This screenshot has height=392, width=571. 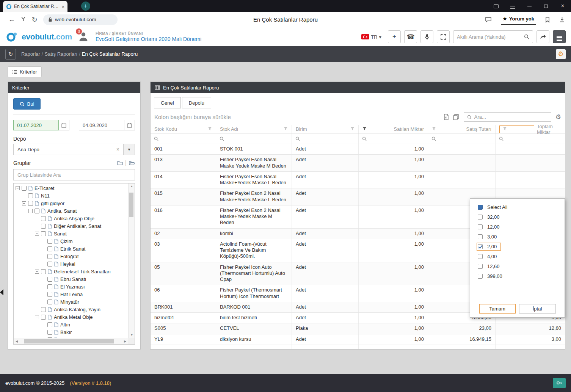 What do you see at coordinates (489, 37) in the screenshot?
I see `smart-search-input` at bounding box center [489, 37].